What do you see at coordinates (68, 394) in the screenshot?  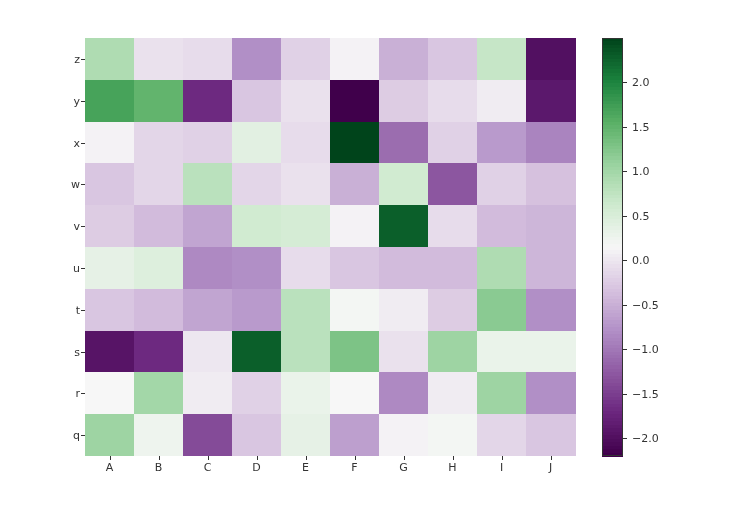 I see `y-tick-label: r` at bounding box center [68, 394].